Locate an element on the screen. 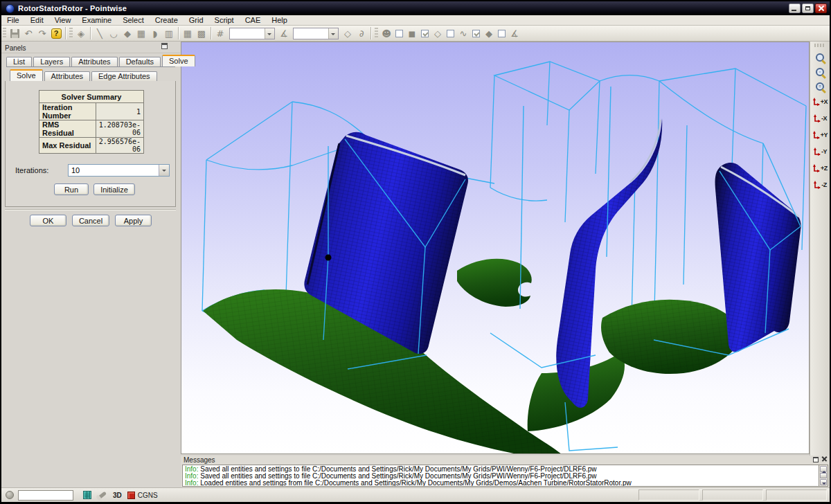 The width and height of the screenshot is (831, 504). view-minus-x-button: -X is located at coordinates (820, 118).